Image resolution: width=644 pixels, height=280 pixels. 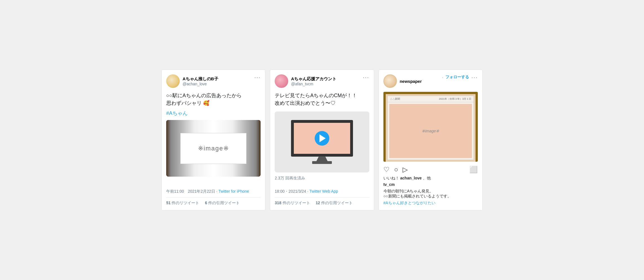 What do you see at coordinates (322, 99) in the screenshot?
I see `tweet-text-2: テレビ見てたらAちゃんのCMが！！ 改めて出演おめでとう〜♡` at bounding box center [322, 99].